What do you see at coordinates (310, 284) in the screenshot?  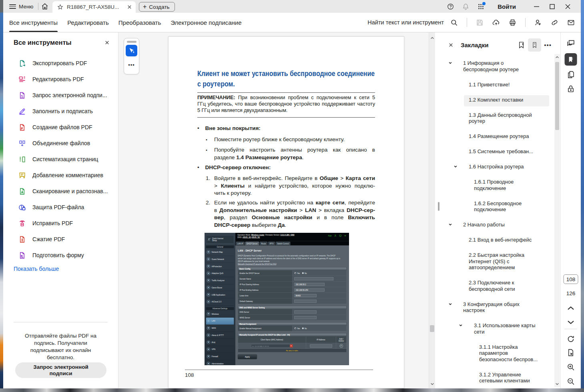 I see `pool-start-input: 192.168.50.2` at bounding box center [310, 284].